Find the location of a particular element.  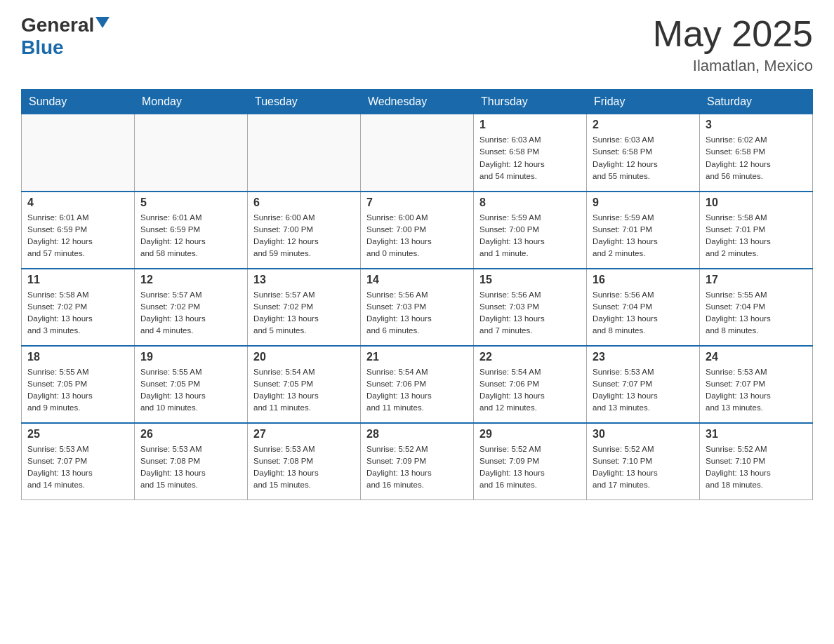

calendar-cell: 29Sunrise: 5:52 AM Sunset: 7:09 PM Dayli… is located at coordinates (531, 462).